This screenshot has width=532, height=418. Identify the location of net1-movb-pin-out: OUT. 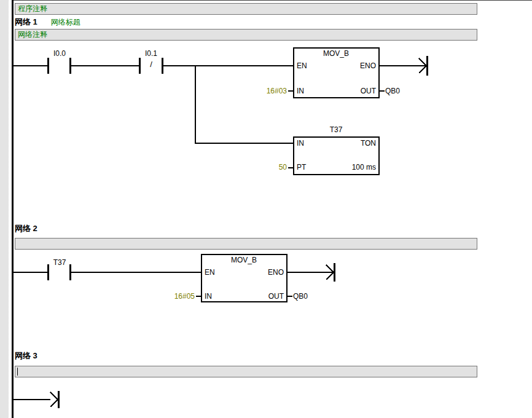
(335, 91).